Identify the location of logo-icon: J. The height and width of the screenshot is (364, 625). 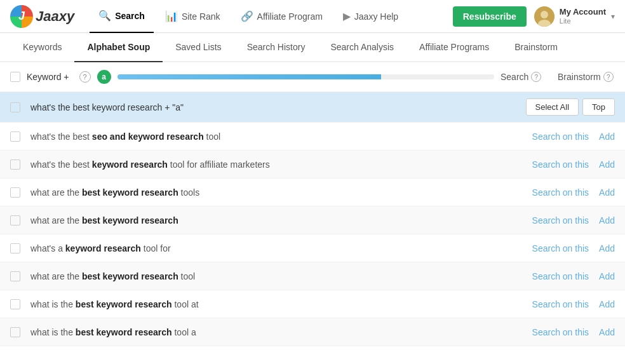
(22, 17).